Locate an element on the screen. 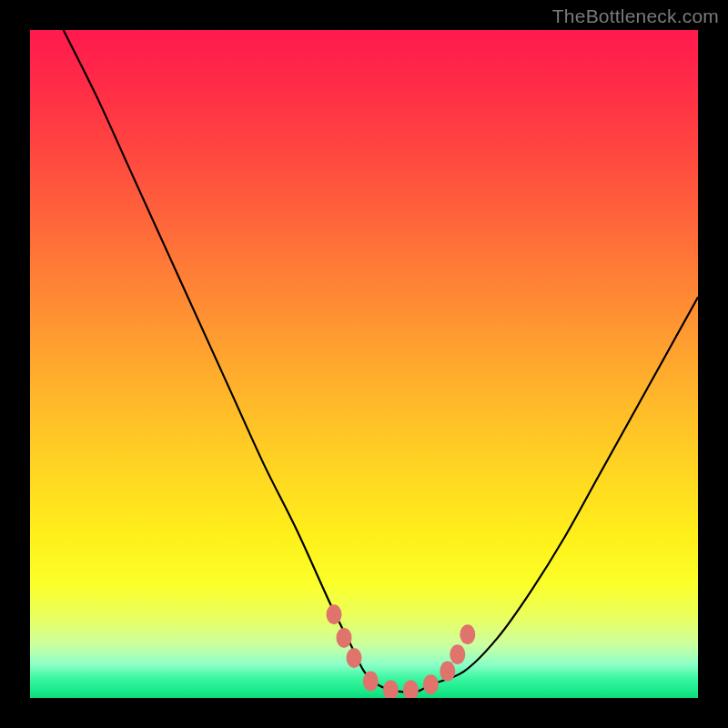 The image size is (728, 728). watermark-text: TheBottleneck.com is located at coordinates (635, 16).